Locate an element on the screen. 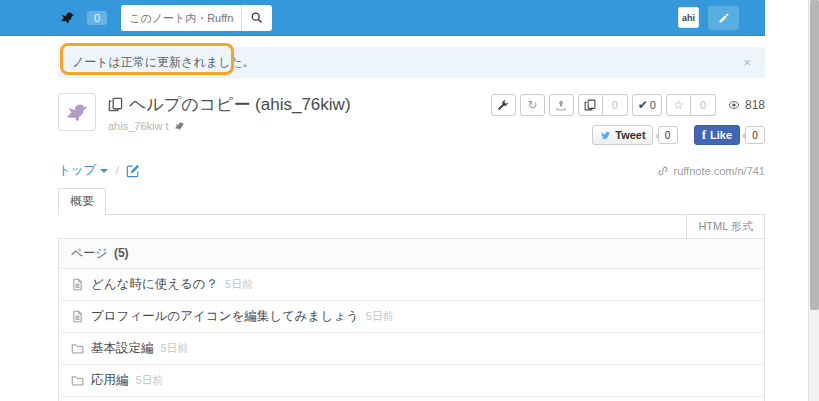 Image resolution: width=819 pixels, height=401 pixels. title-column: ヘルプのコピー (ahis_76kiw) ahis_76kiw t is located at coordinates (230, 119).